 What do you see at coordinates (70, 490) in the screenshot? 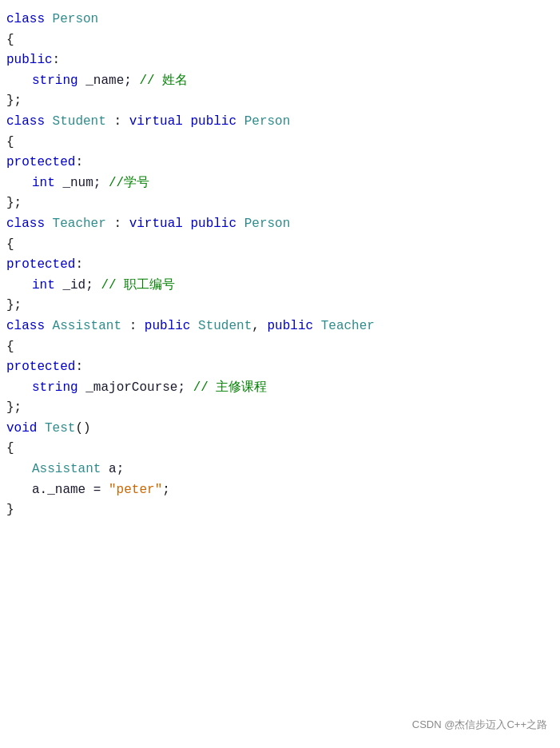
I see `code-token: a._name =` at bounding box center [70, 490].